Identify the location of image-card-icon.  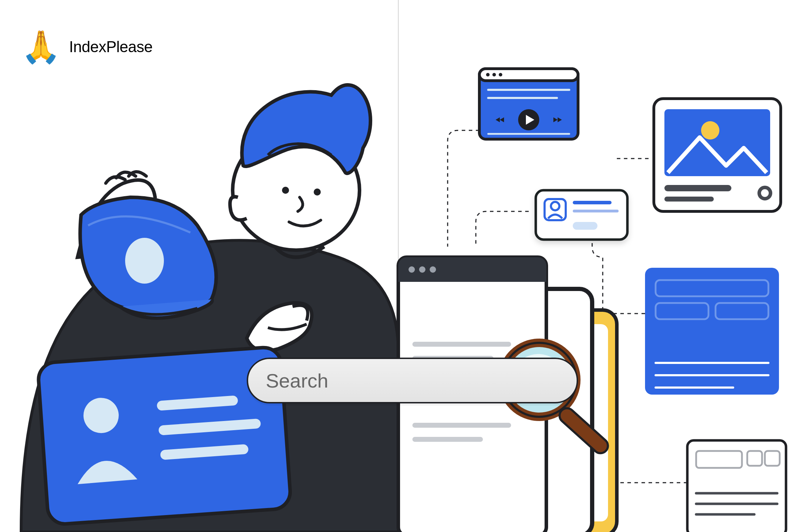
(717, 155).